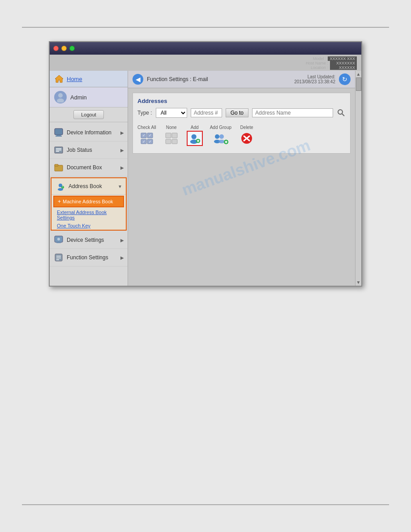  Describe the element at coordinates (89, 226) in the screenshot. I see `sidebar-item-one-touch-key: One Touch Key` at that location.